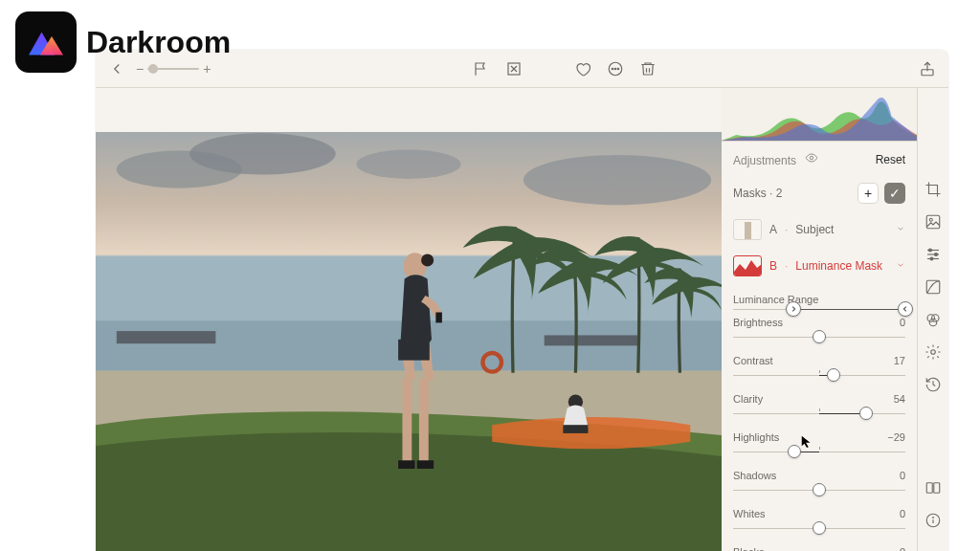 This screenshot has height=551, width=980. Describe the element at coordinates (819, 370) in the screenshot. I see `slider-contrast: Contrast17` at that location.